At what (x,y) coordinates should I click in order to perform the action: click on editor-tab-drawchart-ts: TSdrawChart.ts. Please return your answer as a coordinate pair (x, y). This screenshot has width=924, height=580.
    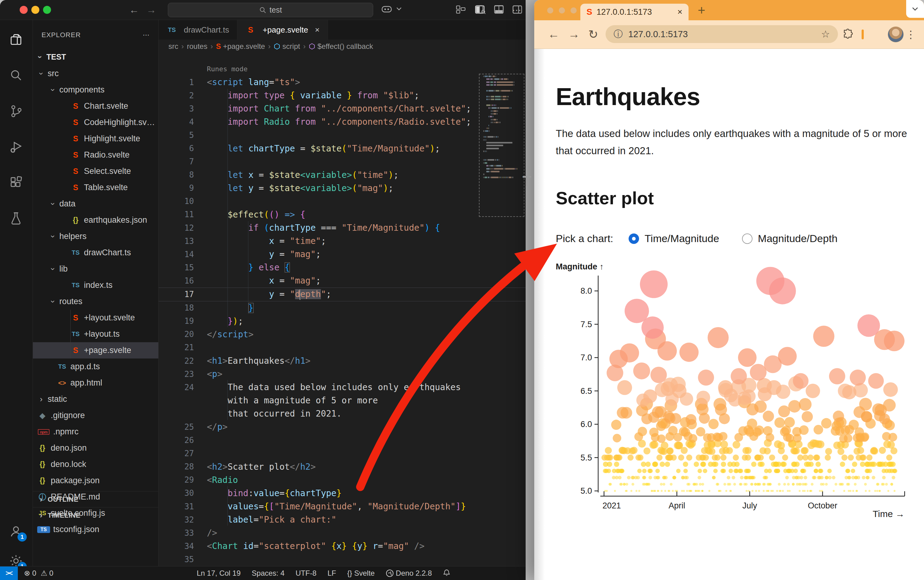
    Looking at the image, I should click on (198, 30).